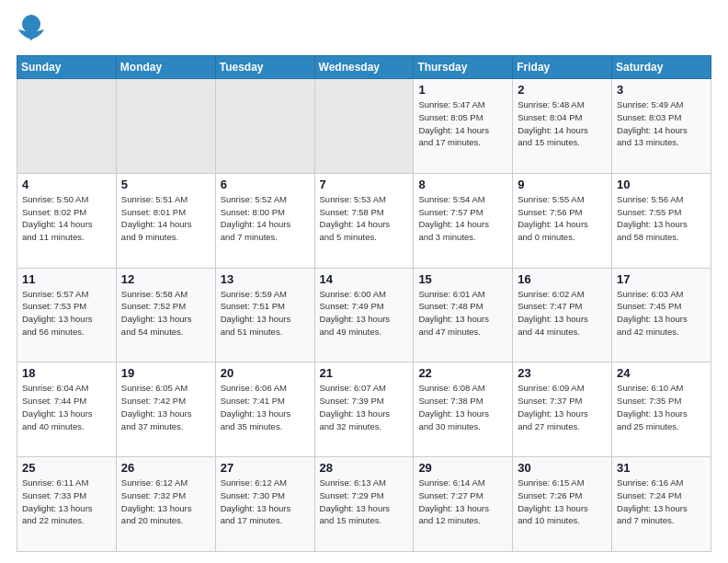 The height and width of the screenshot is (563, 728). What do you see at coordinates (364, 315) in the screenshot?
I see `calendar-cell: 14Sunrise: 6:00 AM Sunset: 7:49 PM Dayli…` at bounding box center [364, 315].